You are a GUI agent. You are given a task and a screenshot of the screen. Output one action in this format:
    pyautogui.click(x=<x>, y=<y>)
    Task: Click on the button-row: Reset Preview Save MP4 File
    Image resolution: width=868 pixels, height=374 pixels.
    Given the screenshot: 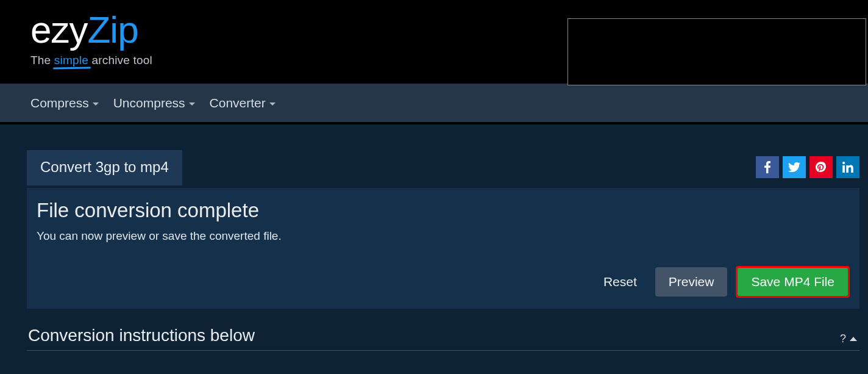 What is the action you would take?
    pyautogui.click(x=443, y=282)
    